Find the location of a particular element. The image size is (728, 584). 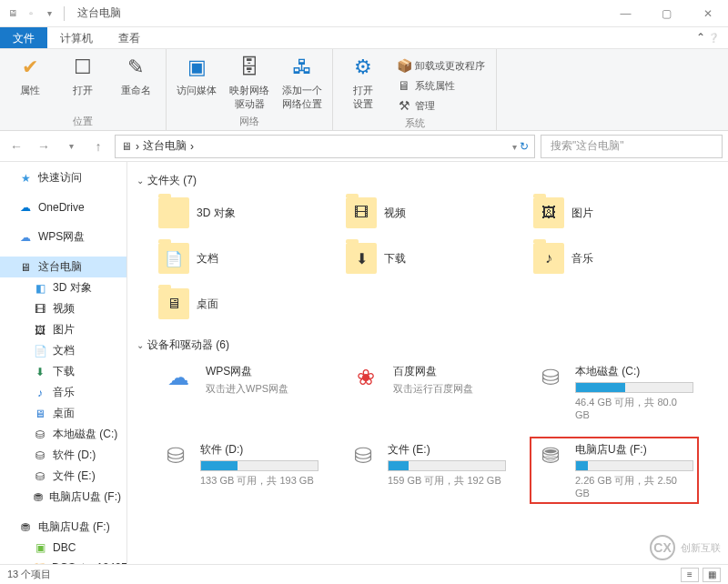

nav-videos: 🎞视频 is located at coordinates (64, 309).